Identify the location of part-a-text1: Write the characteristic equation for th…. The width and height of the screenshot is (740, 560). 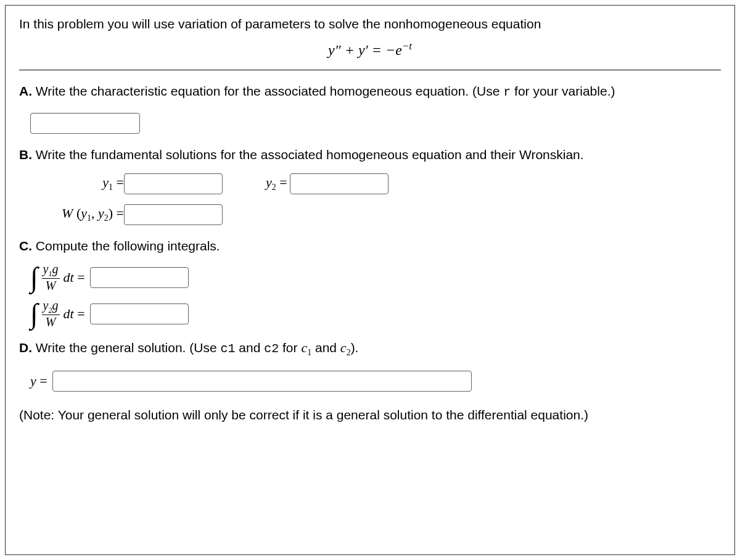
(268, 91).